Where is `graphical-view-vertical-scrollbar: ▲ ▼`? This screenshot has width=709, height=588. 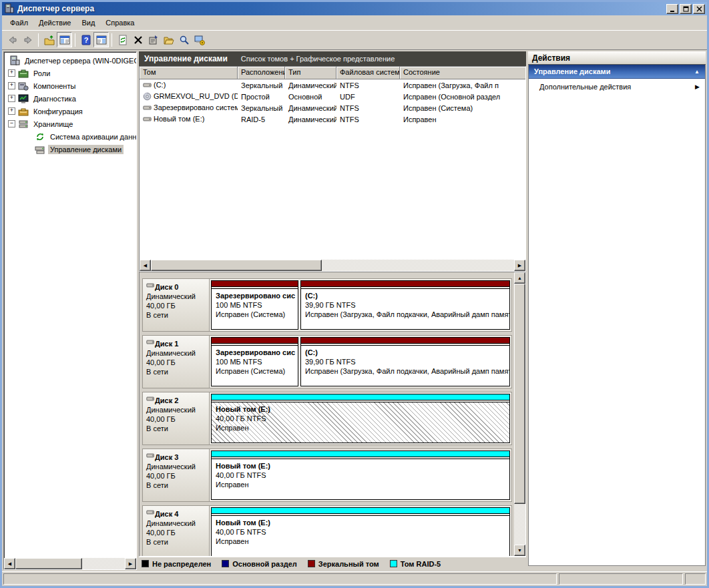
graphical-view-vertical-scrollbar: ▲ ▼ is located at coordinates (519, 414).